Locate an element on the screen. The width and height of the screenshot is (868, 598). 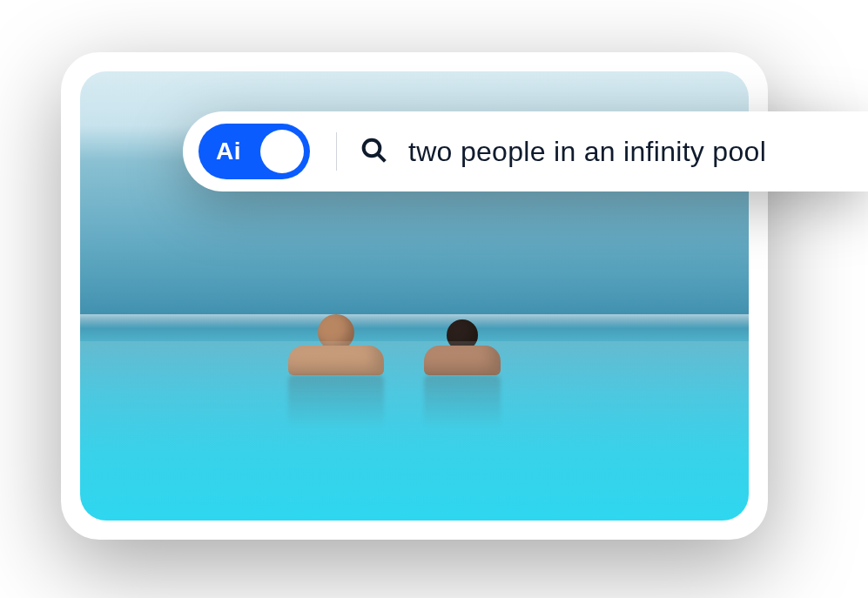
hero-figures is located at coordinates (441, 345).